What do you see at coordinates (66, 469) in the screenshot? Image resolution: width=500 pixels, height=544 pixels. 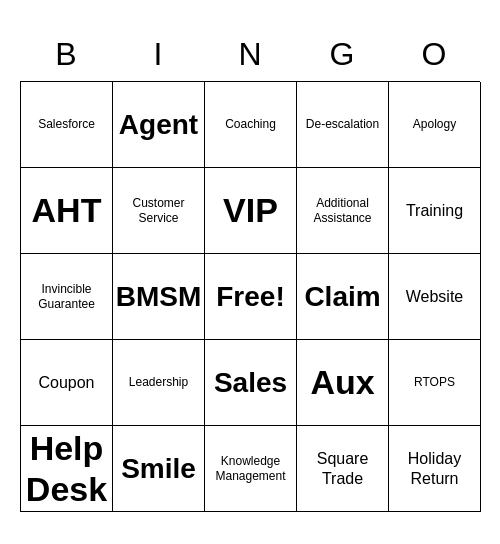 I see `cell-text: Help Desk` at bounding box center [66, 469].